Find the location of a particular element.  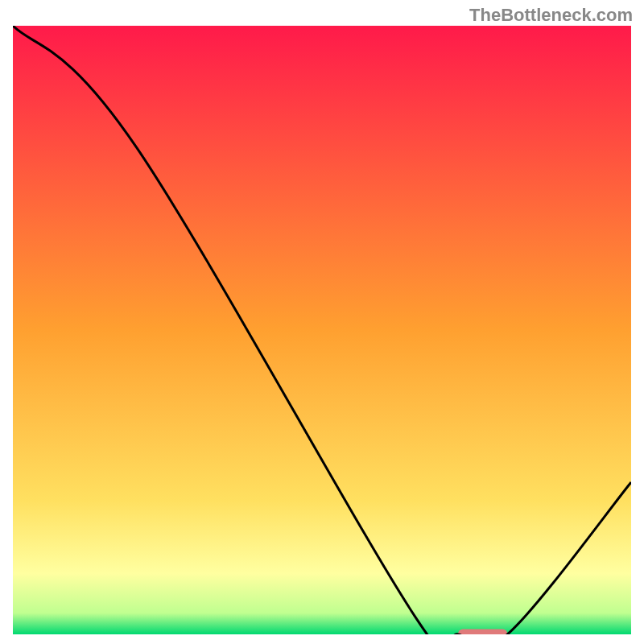

optimal-marker is located at coordinates (483, 633).